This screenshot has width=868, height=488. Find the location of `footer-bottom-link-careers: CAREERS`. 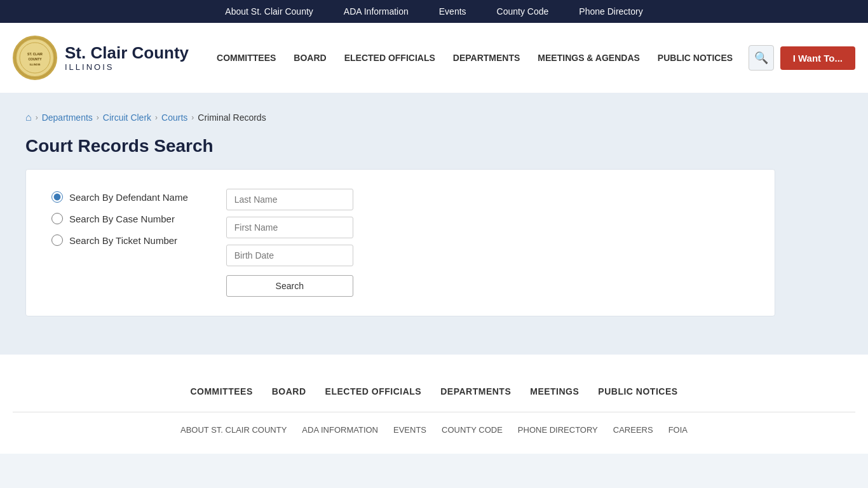

footer-bottom-link-careers: CAREERS is located at coordinates (633, 430).